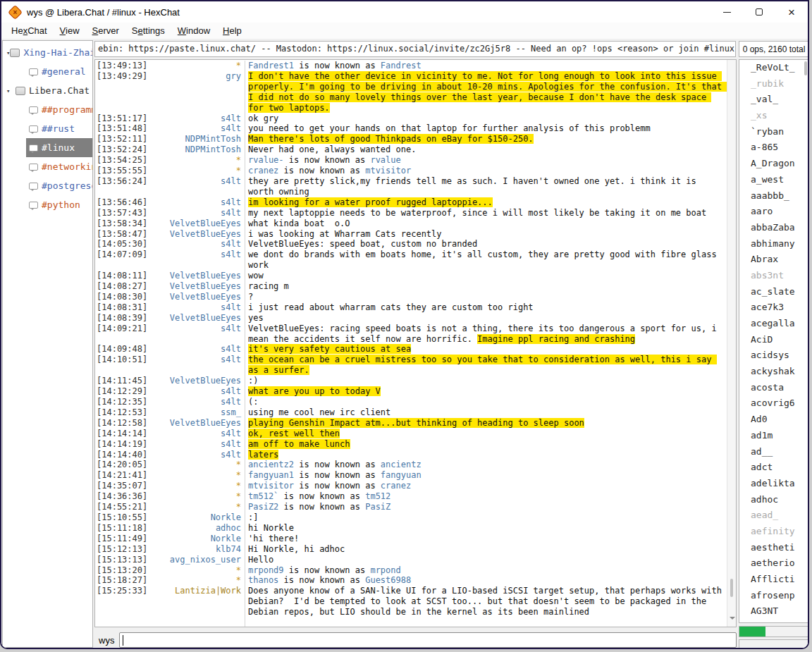  What do you see at coordinates (410, 602) in the screenshot?
I see `chat-message: [15:25:33]Lantizia|WorkDoes anyone know …` at bounding box center [410, 602].